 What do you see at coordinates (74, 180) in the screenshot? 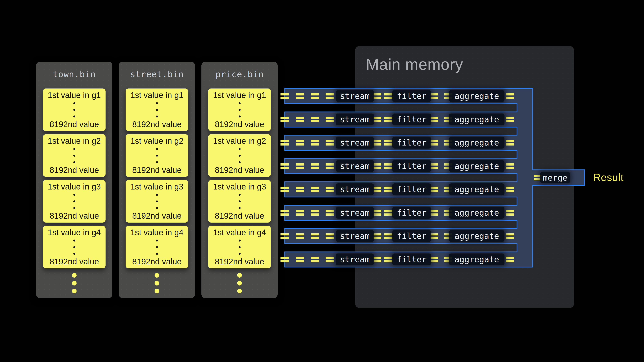
I see `file-column-town-bin: town.bin1st value in g18192nd value1st v…` at bounding box center [74, 180].